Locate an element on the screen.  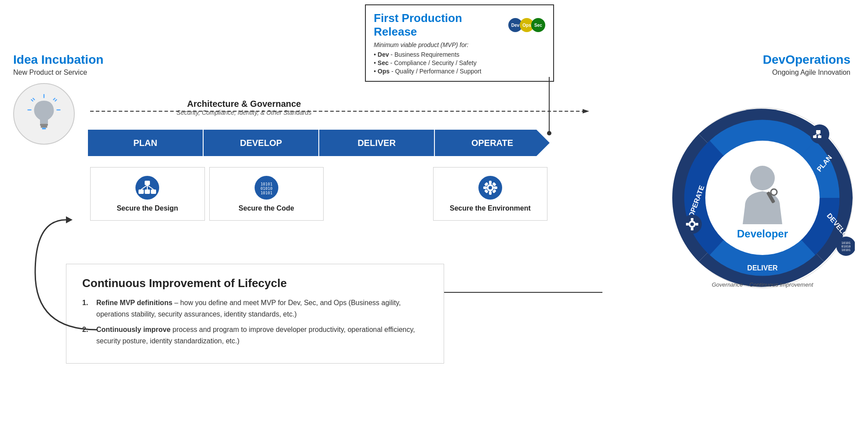
svg-text:Security, Compliance, Identity: Security, Compliance, Identity, & Other … is located at coordinates (244, 113).